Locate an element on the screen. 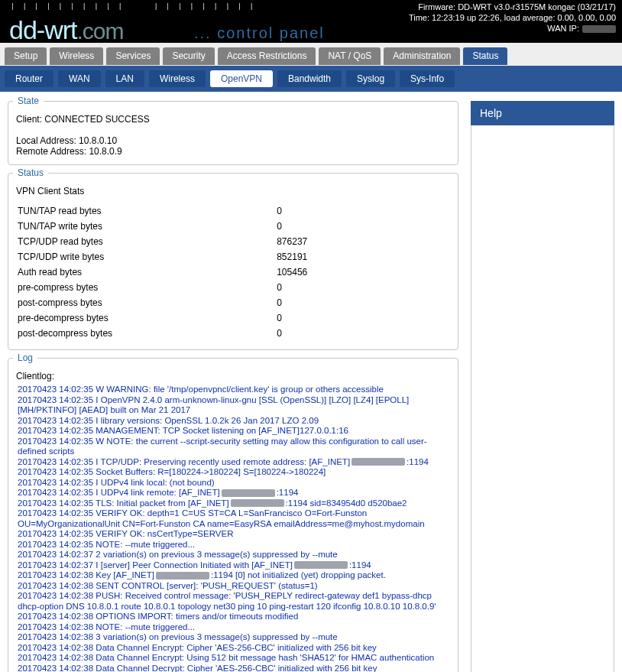  client-status: Client: CONNECTED SUCCESS is located at coordinates (233, 119).